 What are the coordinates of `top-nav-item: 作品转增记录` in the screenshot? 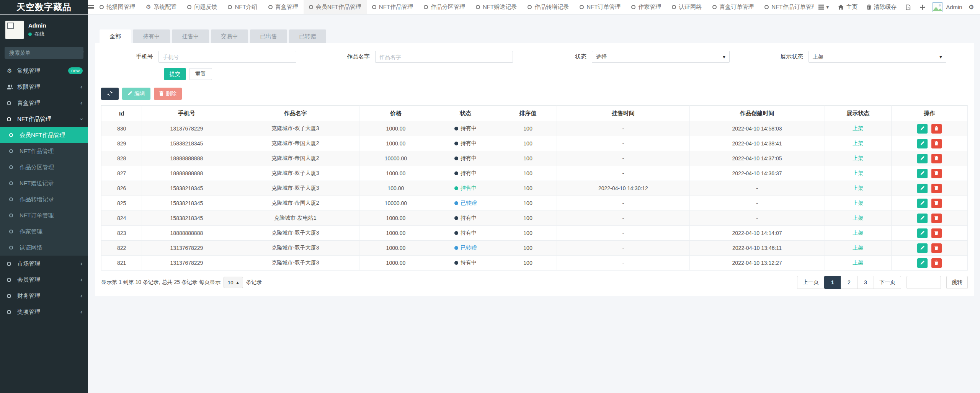 It's located at (548, 7).